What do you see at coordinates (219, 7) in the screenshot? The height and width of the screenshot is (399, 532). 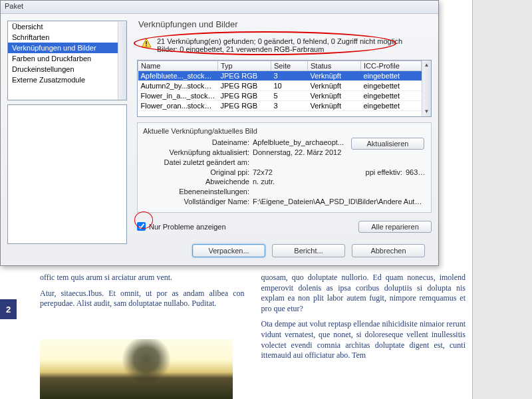 I see `dialog-titlebar: Paket` at bounding box center [219, 7].